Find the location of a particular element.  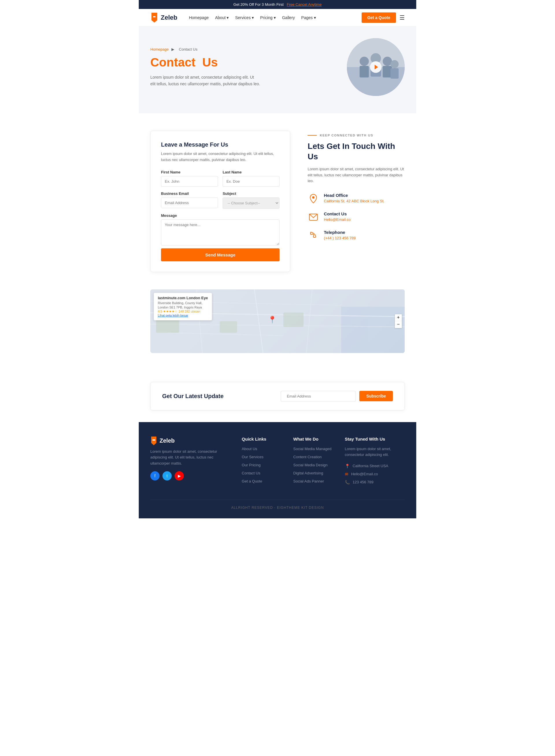

map-rating-value: 4.5 is located at coordinates (160, 311).